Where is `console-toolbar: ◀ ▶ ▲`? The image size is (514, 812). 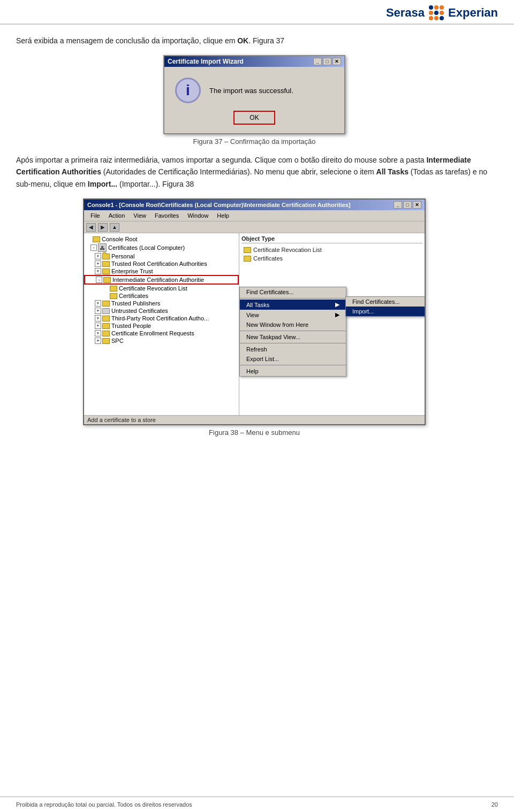 console-toolbar: ◀ ▶ ▲ is located at coordinates (254, 227).